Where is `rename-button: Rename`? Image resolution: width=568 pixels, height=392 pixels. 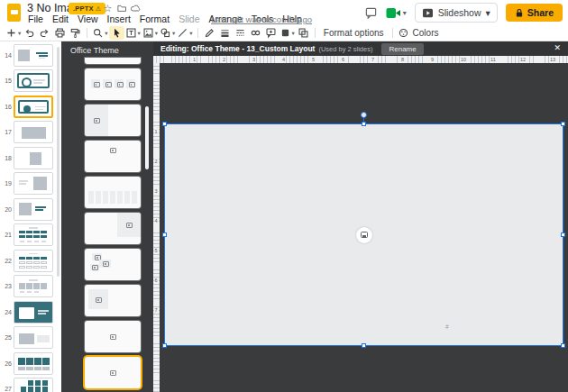 rename-button: Rename is located at coordinates (402, 49).